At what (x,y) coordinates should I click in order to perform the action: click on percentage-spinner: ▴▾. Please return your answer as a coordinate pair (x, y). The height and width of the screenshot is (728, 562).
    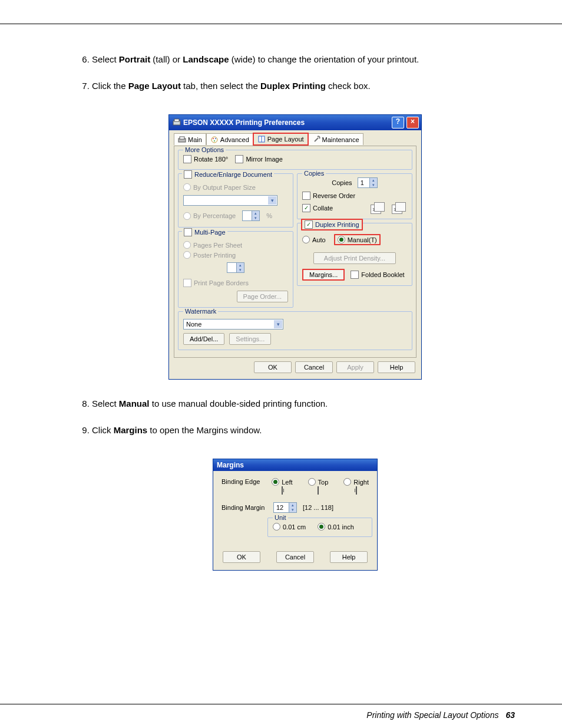
    Looking at the image, I should click on (251, 216).